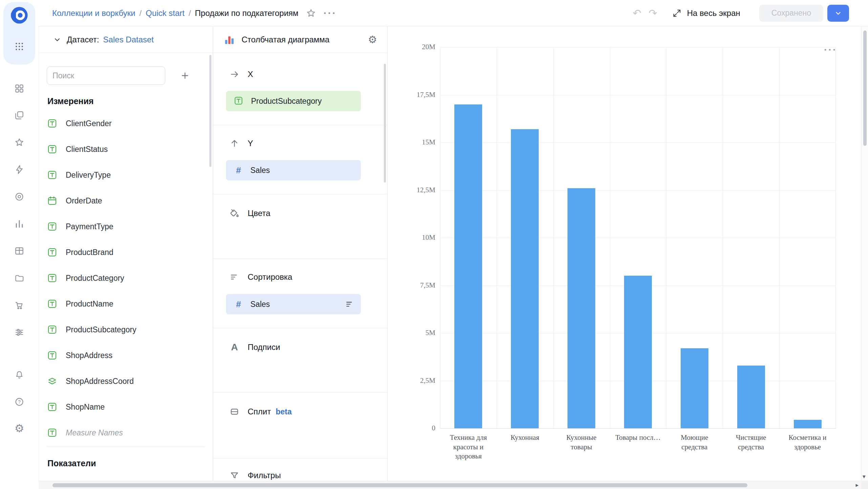 This screenshot has width=868, height=489. I want to click on help-icon: ?, so click(19, 402).